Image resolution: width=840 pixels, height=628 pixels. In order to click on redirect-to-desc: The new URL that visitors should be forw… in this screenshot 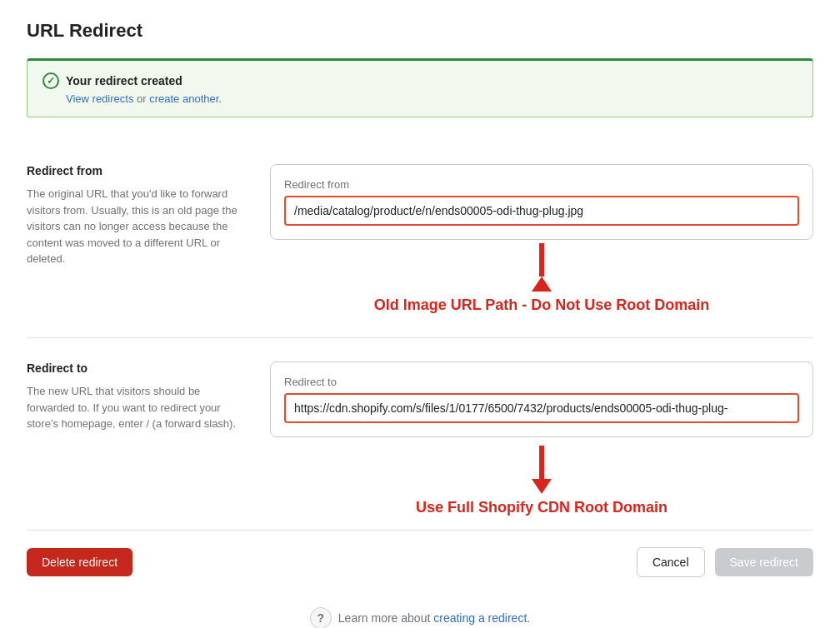, I will do `click(135, 408)`.